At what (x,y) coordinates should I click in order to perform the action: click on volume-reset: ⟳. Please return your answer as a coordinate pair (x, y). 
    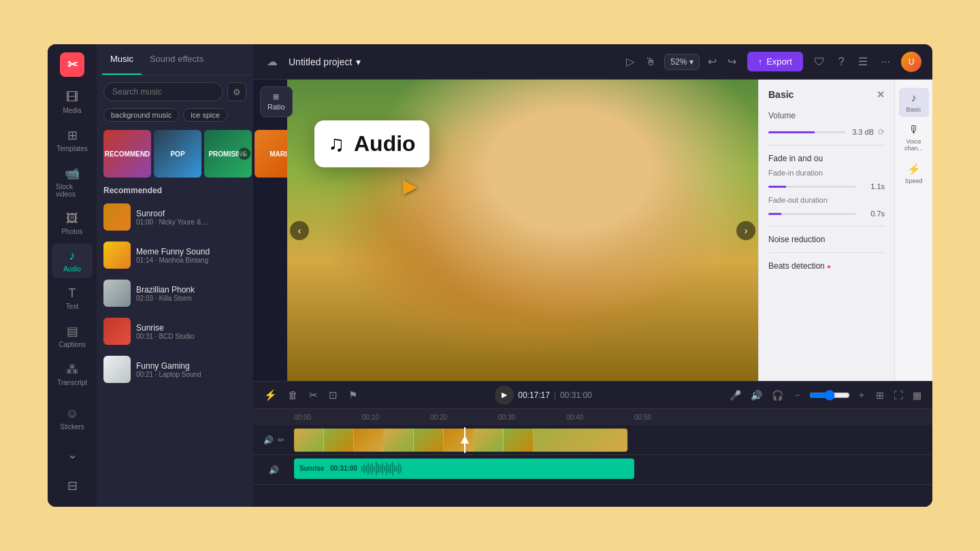
    Looking at the image, I should click on (881, 132).